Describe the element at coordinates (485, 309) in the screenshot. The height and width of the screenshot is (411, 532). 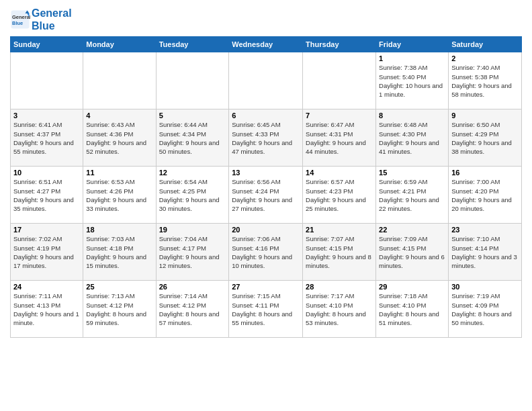
I see `calendar-cell: 30Sunrise: 7:19 AM Sunset: 4:09 PM Dayli…` at that location.